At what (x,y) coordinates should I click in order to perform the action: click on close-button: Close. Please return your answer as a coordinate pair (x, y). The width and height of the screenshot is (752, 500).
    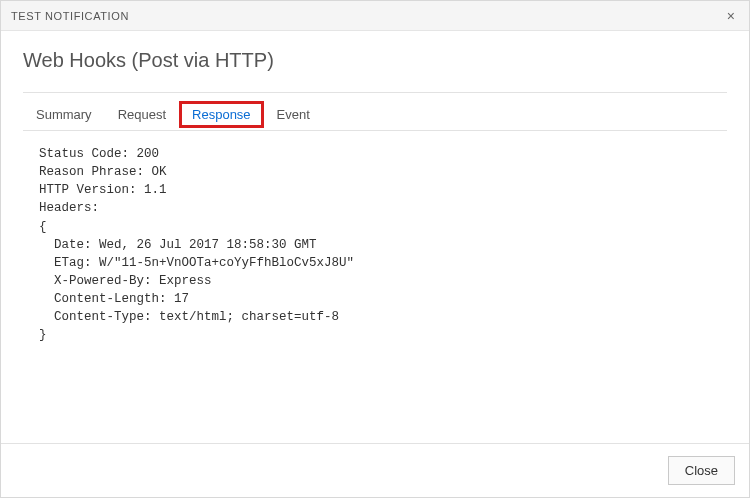
    Looking at the image, I should click on (702, 470).